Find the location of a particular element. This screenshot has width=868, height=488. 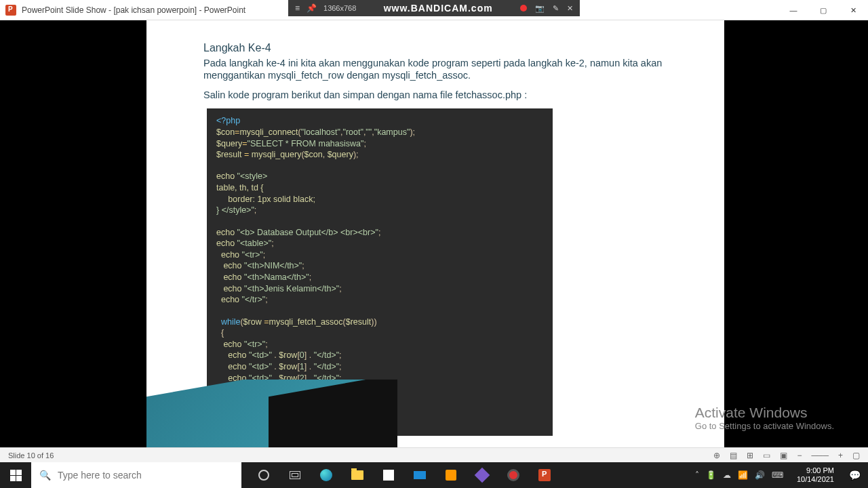

windows-logo-icon is located at coordinates (16, 476).